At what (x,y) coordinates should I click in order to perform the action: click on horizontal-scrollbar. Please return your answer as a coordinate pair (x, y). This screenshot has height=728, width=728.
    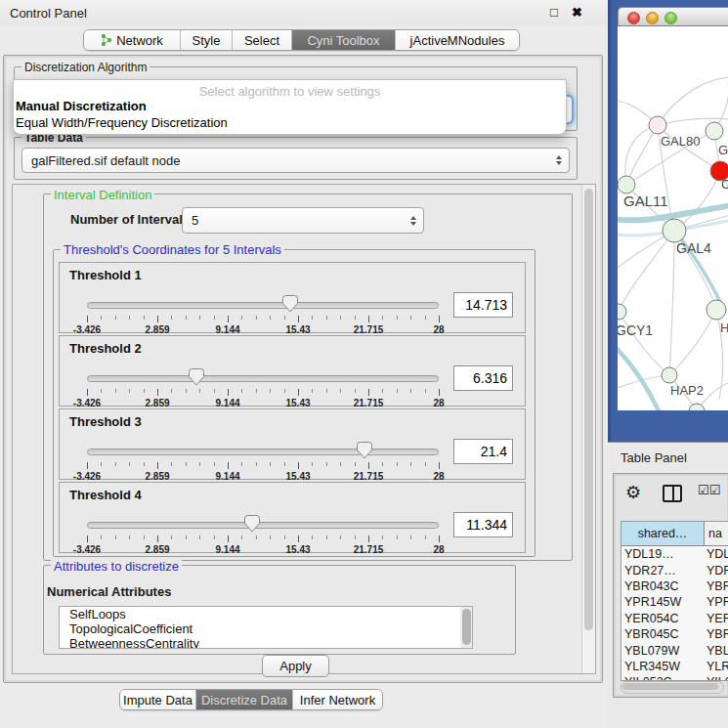
    Looking at the image, I should click on (672, 688).